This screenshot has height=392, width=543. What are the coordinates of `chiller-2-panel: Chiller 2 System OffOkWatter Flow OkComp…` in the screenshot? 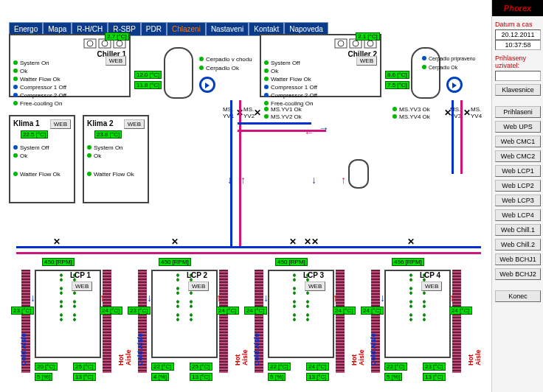 It's located at (320, 66).